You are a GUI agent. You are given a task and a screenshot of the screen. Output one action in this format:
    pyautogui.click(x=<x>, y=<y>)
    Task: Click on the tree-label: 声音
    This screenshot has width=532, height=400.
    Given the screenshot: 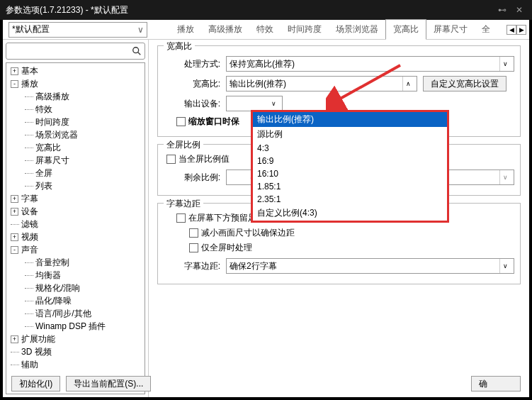 What is the action you would take?
    pyautogui.click(x=30, y=250)
    